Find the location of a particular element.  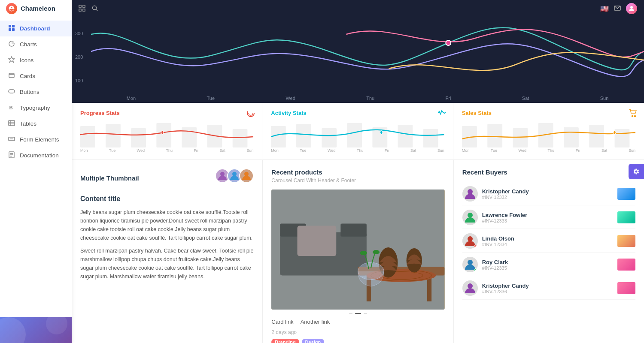

status-dot-green is located at coordinates (476, 270).